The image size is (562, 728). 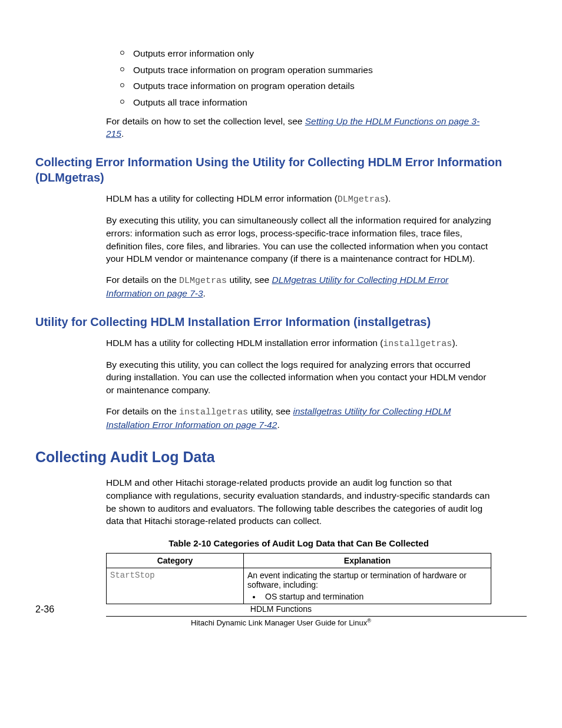 I want to click on installgetras-description: By executing this utility, you can colle…, so click(x=299, y=377).